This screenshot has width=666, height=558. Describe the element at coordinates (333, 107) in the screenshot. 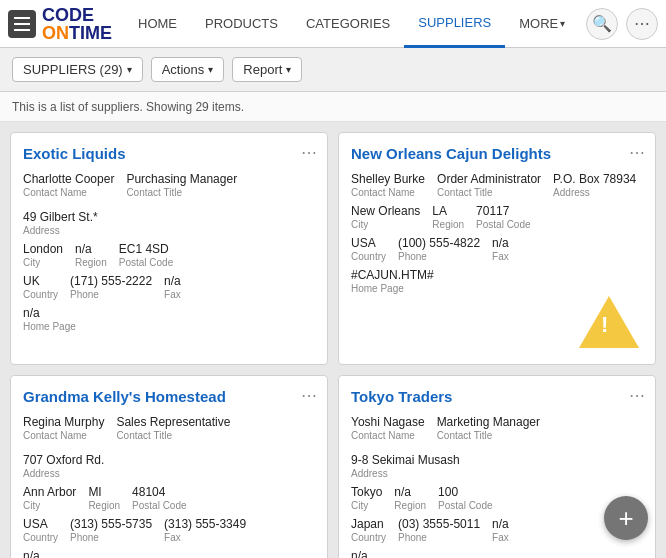

I see `status-bar: This is a list of suppliers. Showing 29 …` at that location.